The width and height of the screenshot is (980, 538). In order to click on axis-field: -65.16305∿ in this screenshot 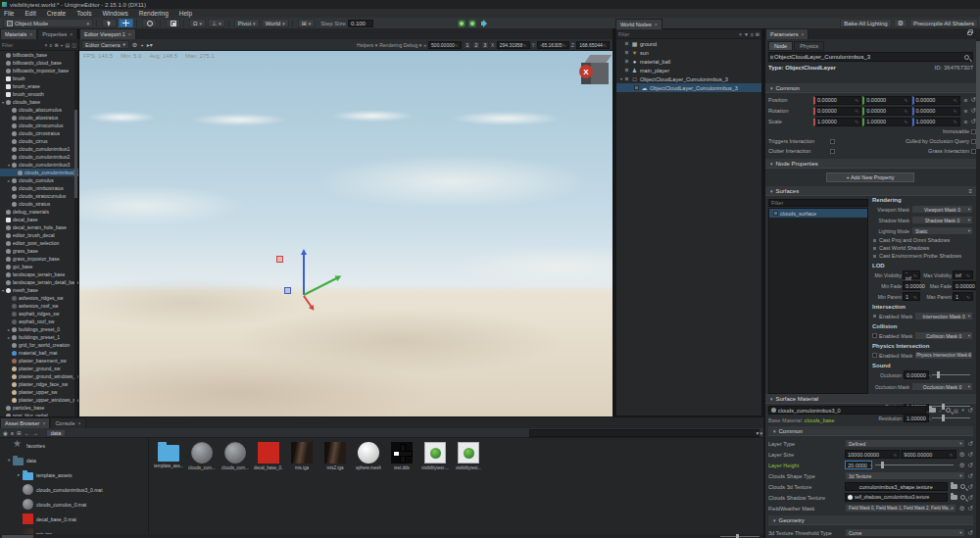, I will do `click(553, 45)`.